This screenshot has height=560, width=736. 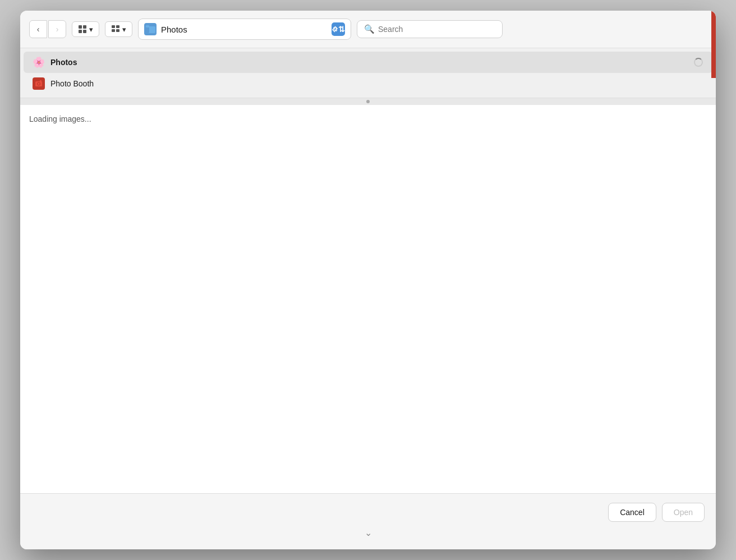 What do you see at coordinates (85, 29) in the screenshot?
I see `icon-view-button: ▾` at bounding box center [85, 29].